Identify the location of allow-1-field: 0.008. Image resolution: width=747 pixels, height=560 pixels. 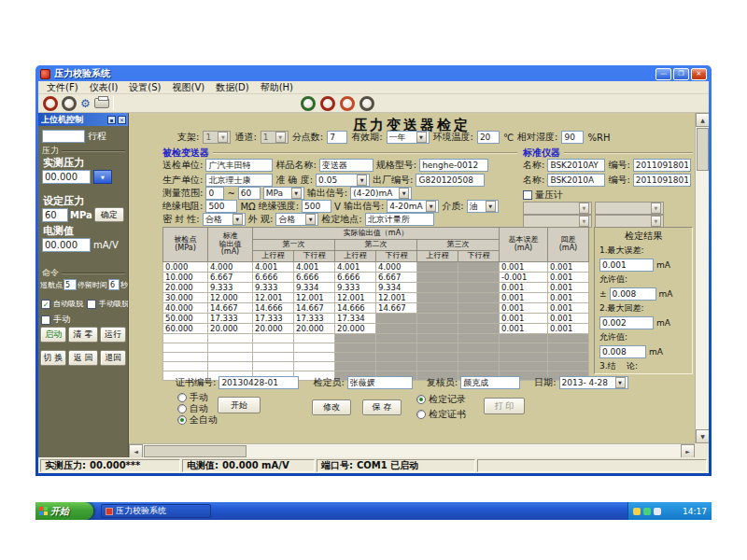
(633, 294).